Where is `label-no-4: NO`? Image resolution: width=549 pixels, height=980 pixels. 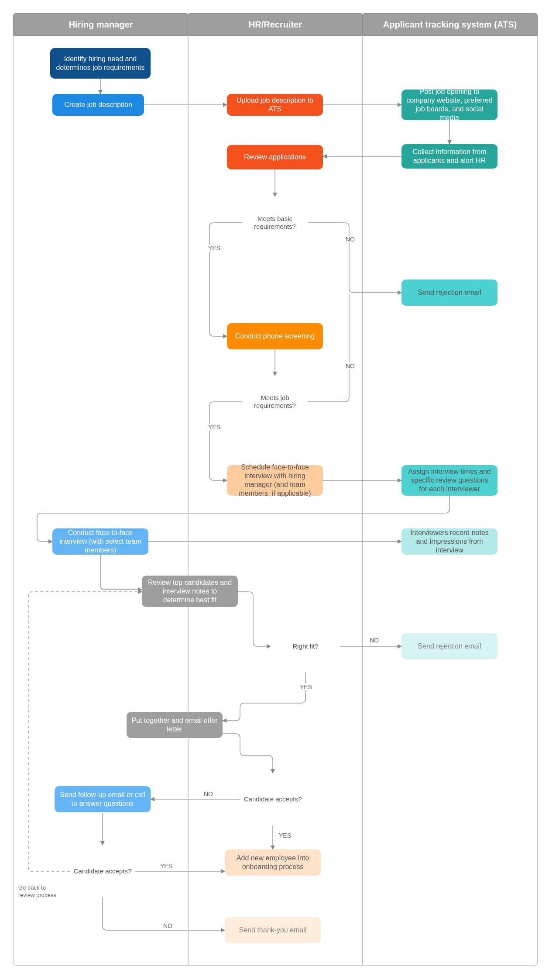
label-no-4: NO is located at coordinates (209, 794).